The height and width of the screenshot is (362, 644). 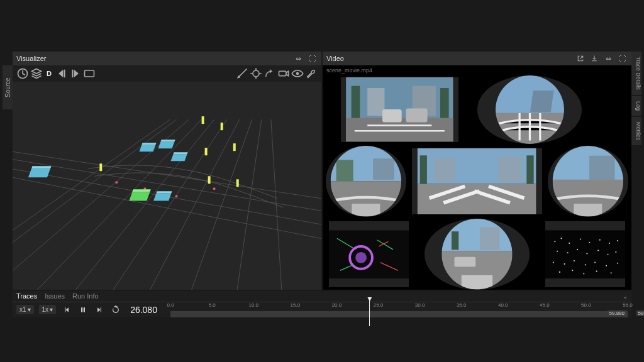 What do you see at coordinates (55, 296) in the screenshot?
I see `tab-issues: Issues` at bounding box center [55, 296].